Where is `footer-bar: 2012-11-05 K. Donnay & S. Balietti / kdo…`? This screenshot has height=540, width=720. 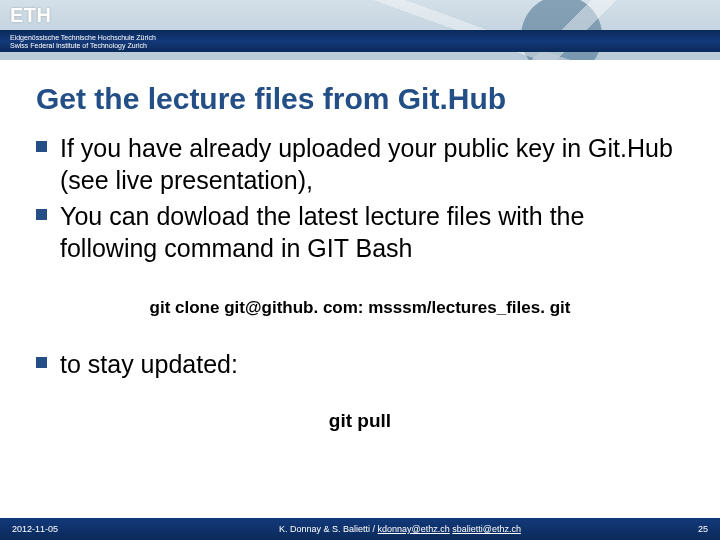 footer-bar: 2012-11-05 K. Donnay & S. Balietti / kdo… is located at coordinates (360, 529).